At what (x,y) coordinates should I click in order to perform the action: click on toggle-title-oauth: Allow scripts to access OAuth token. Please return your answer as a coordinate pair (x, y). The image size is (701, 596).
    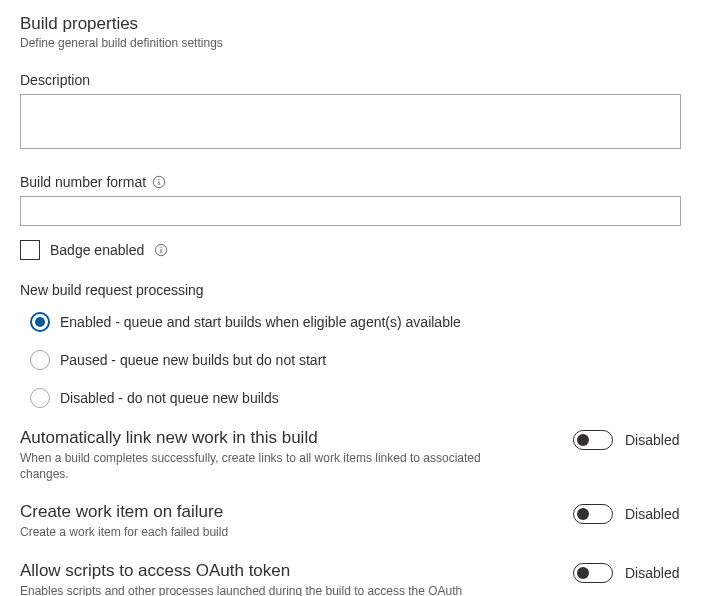
    Looking at the image, I should click on (288, 571).